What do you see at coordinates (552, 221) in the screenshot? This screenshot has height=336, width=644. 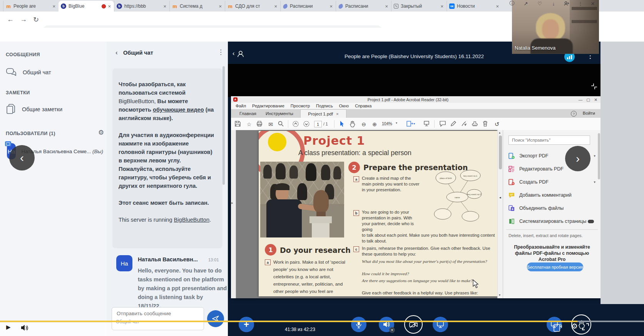 I see `tool-organize-pages: Систематизировать страницы` at bounding box center [552, 221].